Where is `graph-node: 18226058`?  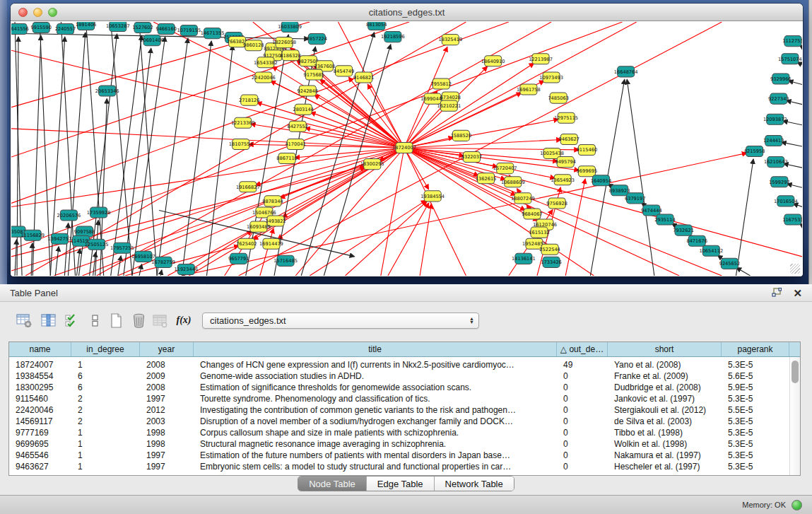 graph-node: 18226058 is located at coordinates (284, 42).